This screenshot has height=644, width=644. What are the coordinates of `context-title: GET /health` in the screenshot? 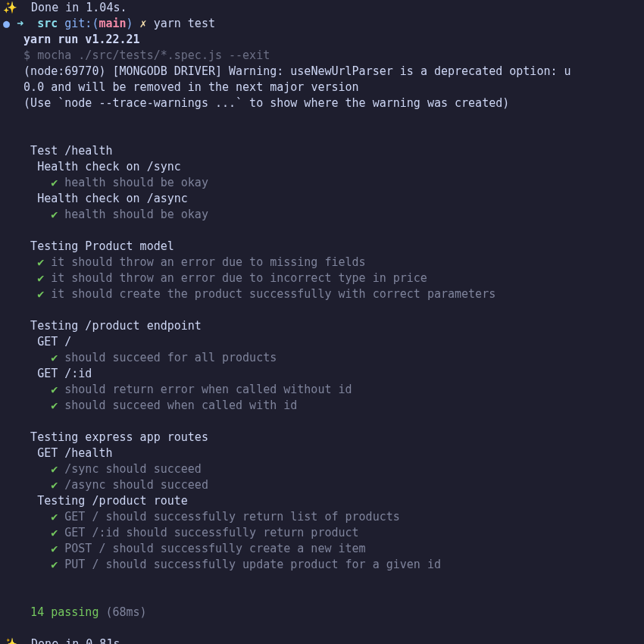 It's located at (324, 453).